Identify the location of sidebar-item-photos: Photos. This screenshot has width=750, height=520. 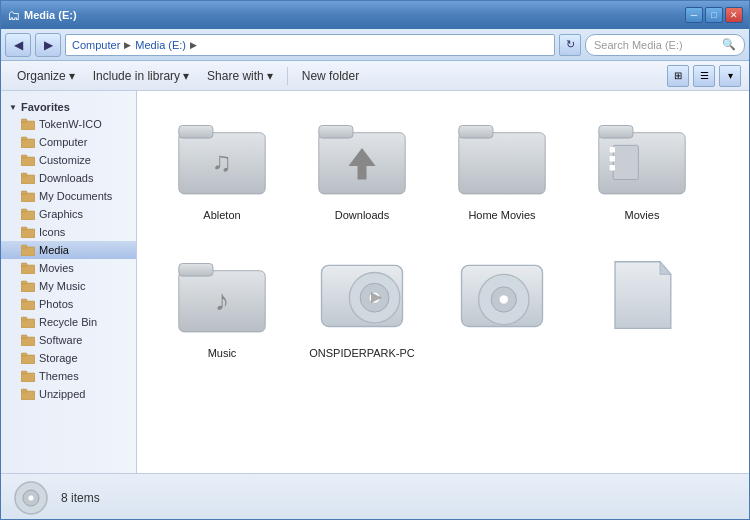
(68, 304).